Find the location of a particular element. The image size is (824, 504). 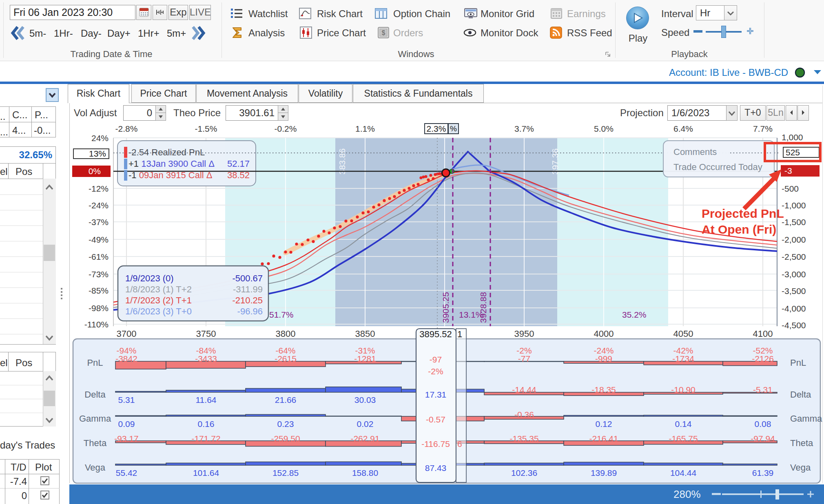

svg-text: 383.86 is located at coordinates (342, 161).